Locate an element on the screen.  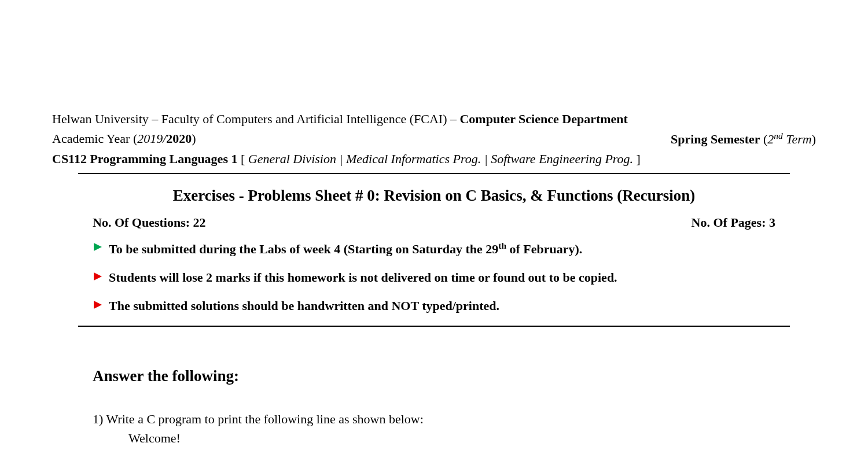
bullet-text: The submitted solutions should be handwr… is located at coordinates (304, 307).